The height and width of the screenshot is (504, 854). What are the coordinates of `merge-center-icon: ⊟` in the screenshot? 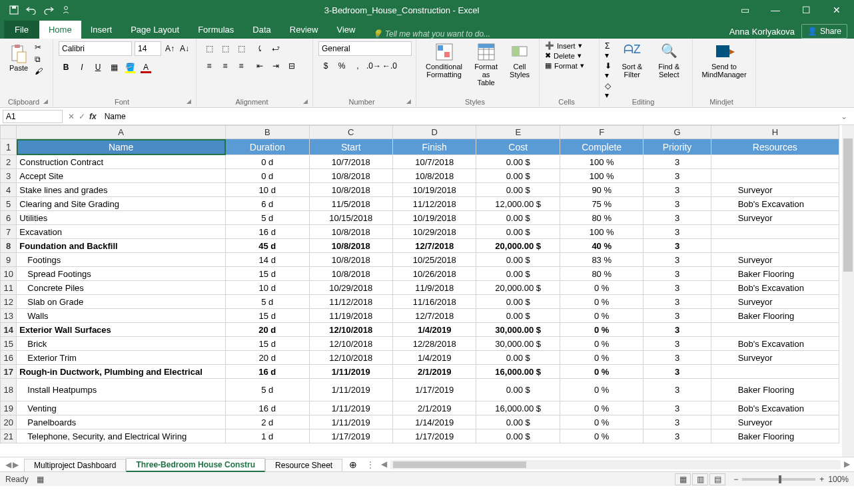 It's located at (292, 66).